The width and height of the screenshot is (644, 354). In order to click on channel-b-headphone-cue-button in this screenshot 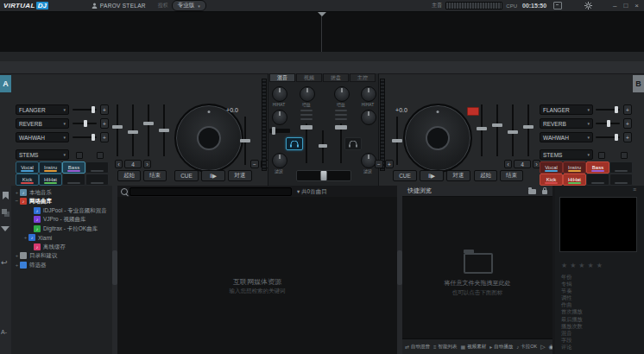, I will do `click(353, 143)`.